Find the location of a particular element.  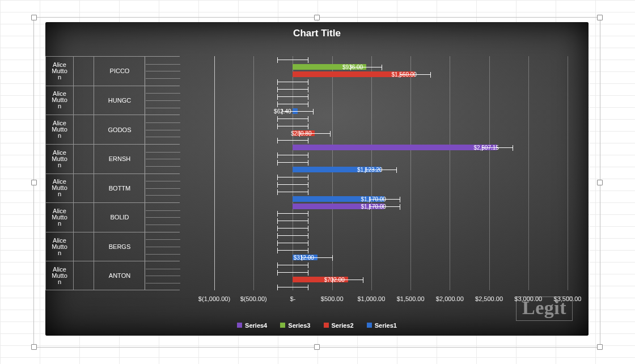

legend-item-series3: Series3 is located at coordinates (295, 325).